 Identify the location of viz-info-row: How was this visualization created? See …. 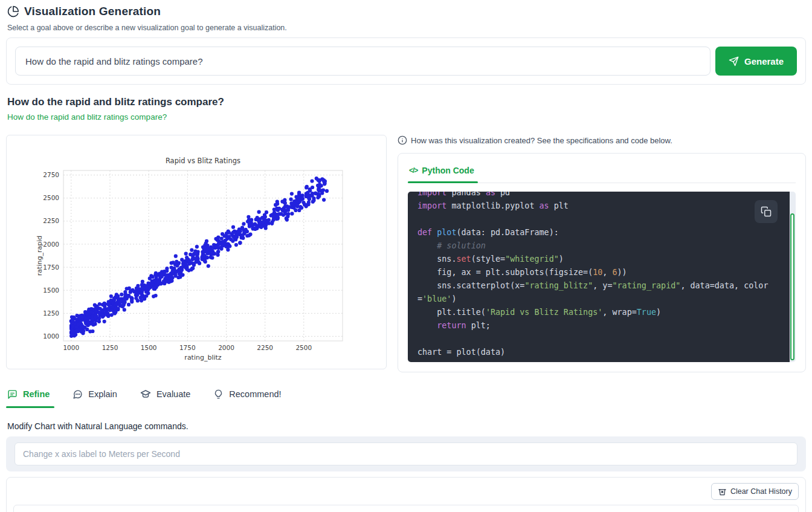
(602, 140).